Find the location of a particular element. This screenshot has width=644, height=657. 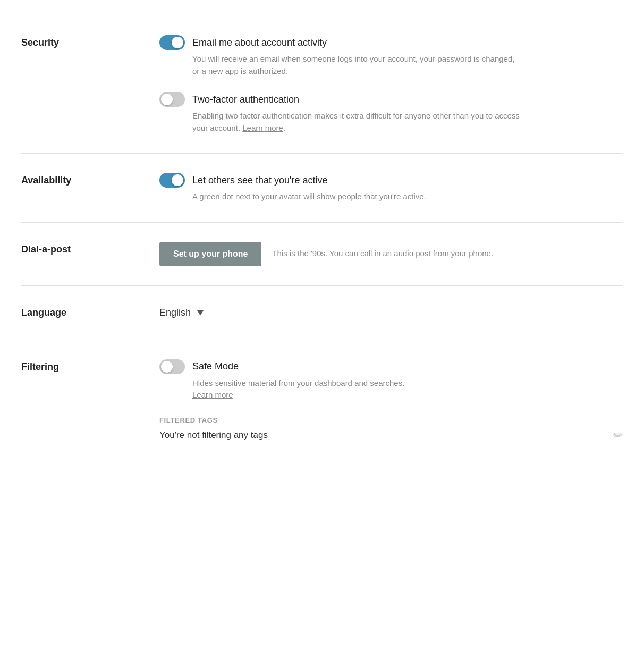

filtering-content: Safe Mode Hides sensitive material from … is located at coordinates (391, 401).